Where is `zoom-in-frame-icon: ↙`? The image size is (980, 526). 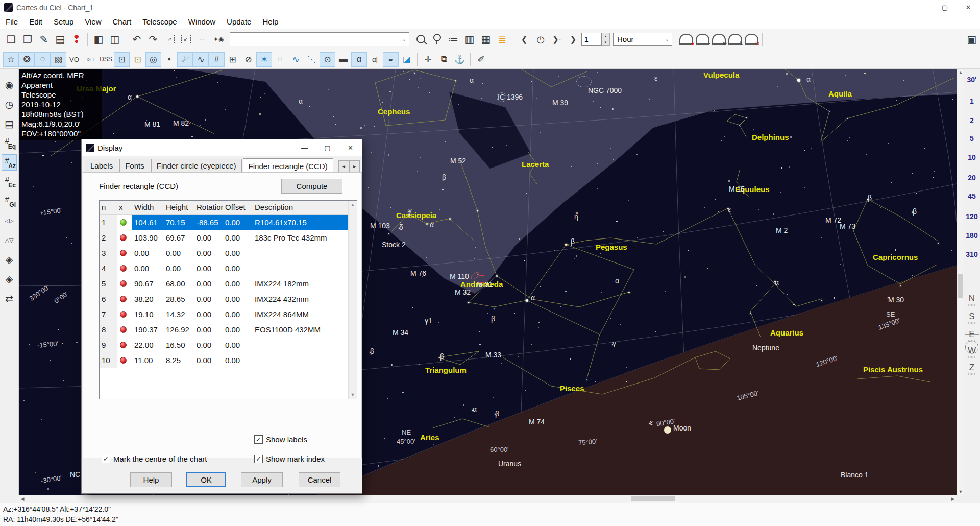 zoom-in-frame-icon: ↙ is located at coordinates (186, 39).